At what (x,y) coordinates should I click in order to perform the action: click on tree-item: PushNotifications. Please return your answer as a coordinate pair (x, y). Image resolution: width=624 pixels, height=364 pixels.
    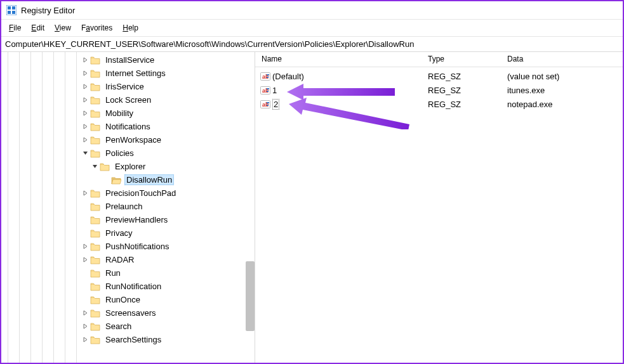
    Looking at the image, I should click on (128, 246).